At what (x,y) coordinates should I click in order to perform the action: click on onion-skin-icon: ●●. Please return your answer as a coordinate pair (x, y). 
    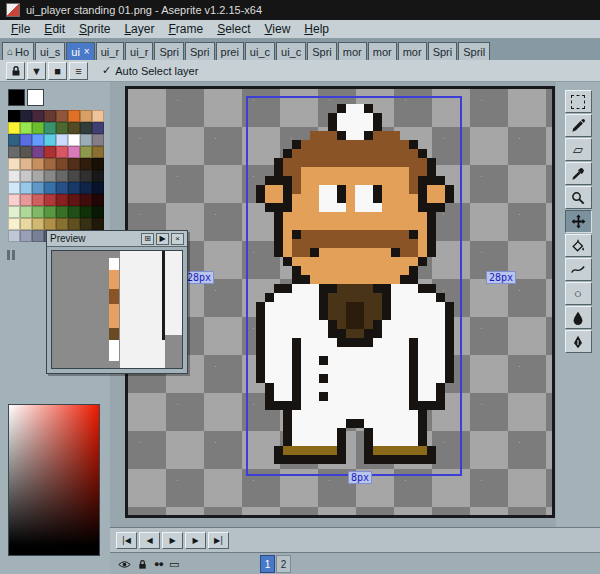
    Looking at the image, I should click on (158, 564).